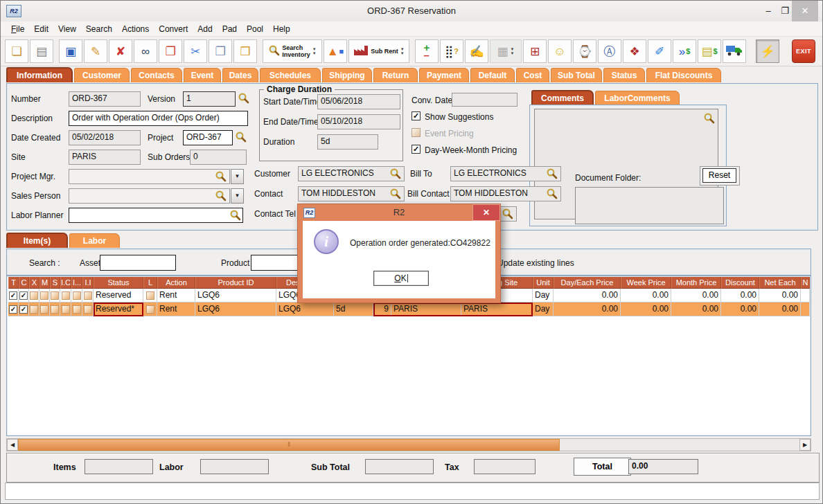  Describe the element at coordinates (585, 51) in the screenshot. I see `history-folder-icon: ⌚` at that location.